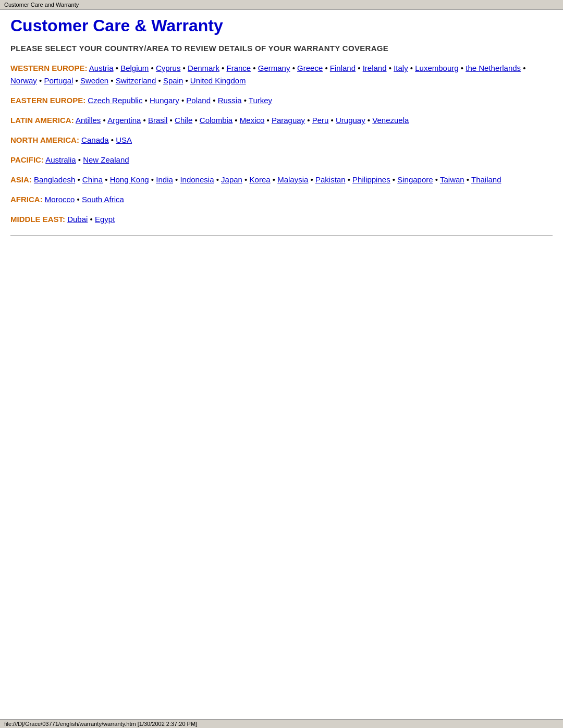 This screenshot has height=728, width=563. Describe the element at coordinates (282, 120) in the screenshot. I see `region-block-2: LATIN AMERICA: Antilles • Argentina • Br…` at that location.